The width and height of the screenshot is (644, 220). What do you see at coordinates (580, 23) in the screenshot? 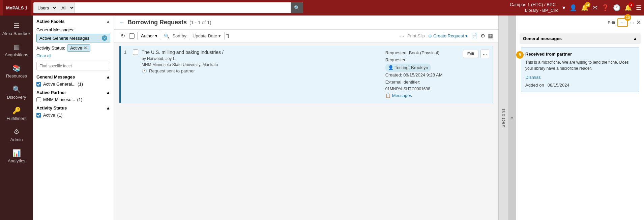
I see `right-panel-toolbar: Edit ··· 10 ‹ › ✕` at bounding box center [580, 23].